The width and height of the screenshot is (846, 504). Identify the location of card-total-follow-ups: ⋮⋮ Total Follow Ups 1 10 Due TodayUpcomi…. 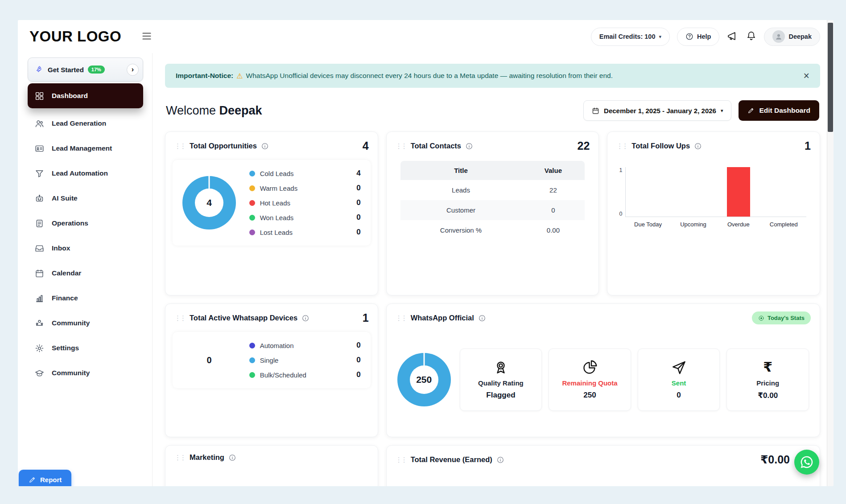
(714, 213).